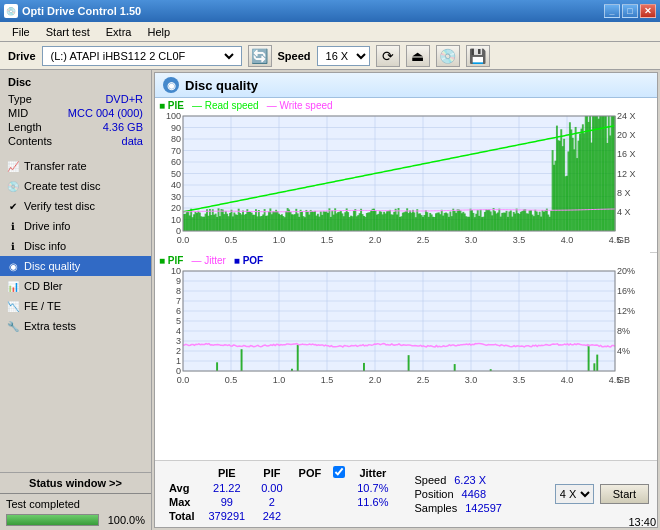 The height and width of the screenshot is (530, 660). Describe the element at coordinates (82, 11) in the screenshot. I see `app-title: Opti Drive Control 1.50` at that location.